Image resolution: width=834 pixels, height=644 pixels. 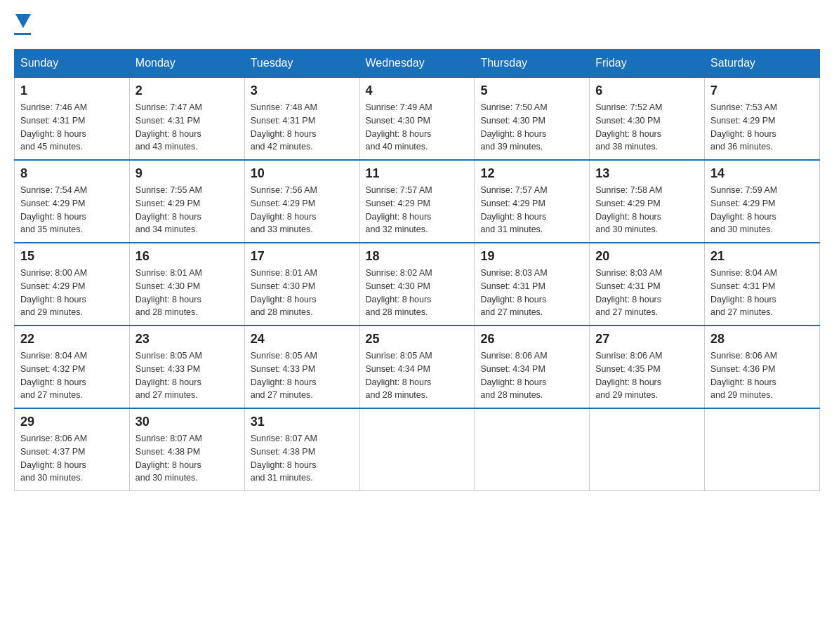 I want to click on sunrise-text: Sunrise: 8:07 AM, so click(x=168, y=438).